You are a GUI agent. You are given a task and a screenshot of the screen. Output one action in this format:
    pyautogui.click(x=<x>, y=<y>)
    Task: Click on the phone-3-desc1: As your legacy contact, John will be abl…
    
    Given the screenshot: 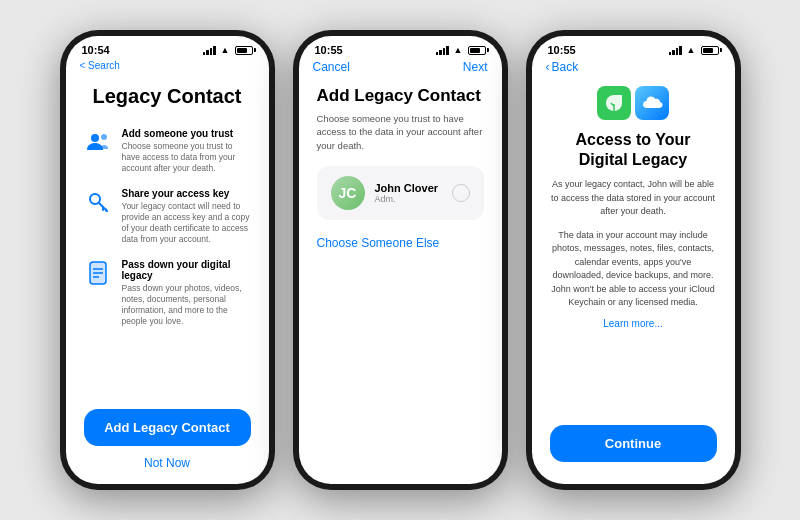 What is the action you would take?
    pyautogui.click(x=634, y=198)
    